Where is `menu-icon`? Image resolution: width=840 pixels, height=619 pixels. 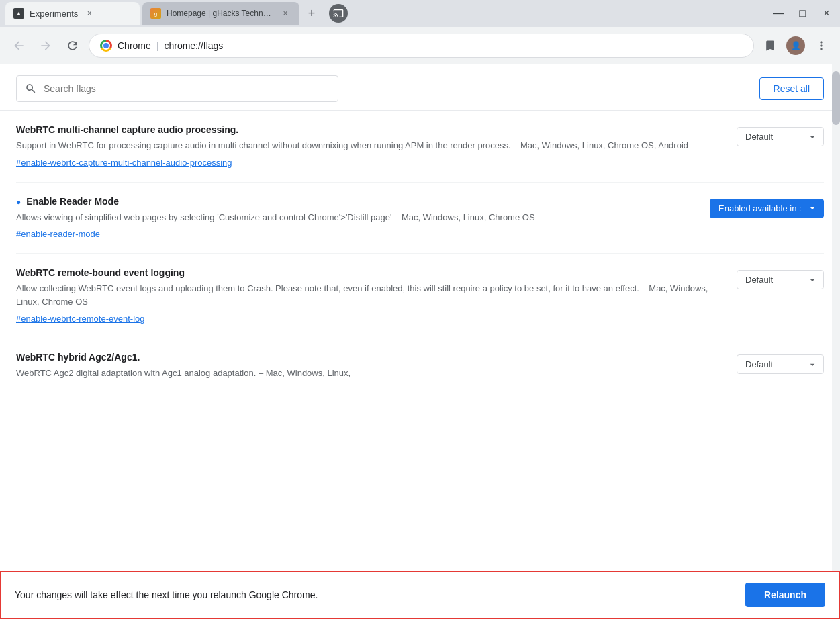 menu-icon is located at coordinates (821, 46).